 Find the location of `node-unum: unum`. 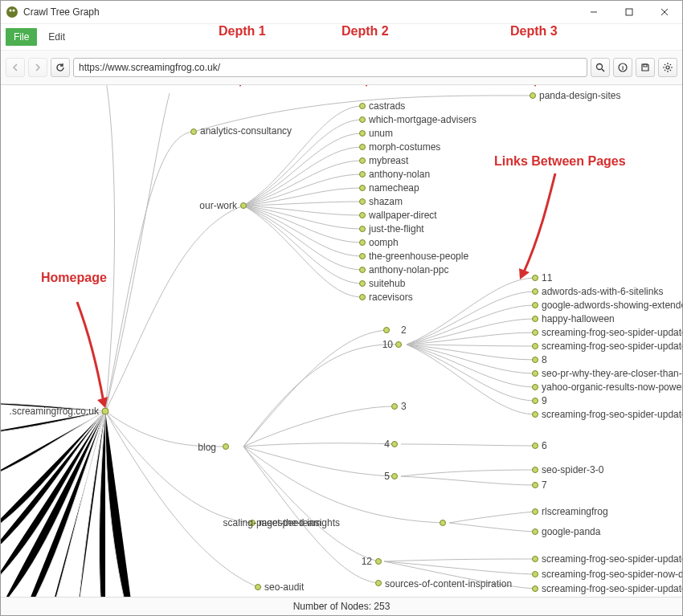

node-unum: unum is located at coordinates (381, 133).